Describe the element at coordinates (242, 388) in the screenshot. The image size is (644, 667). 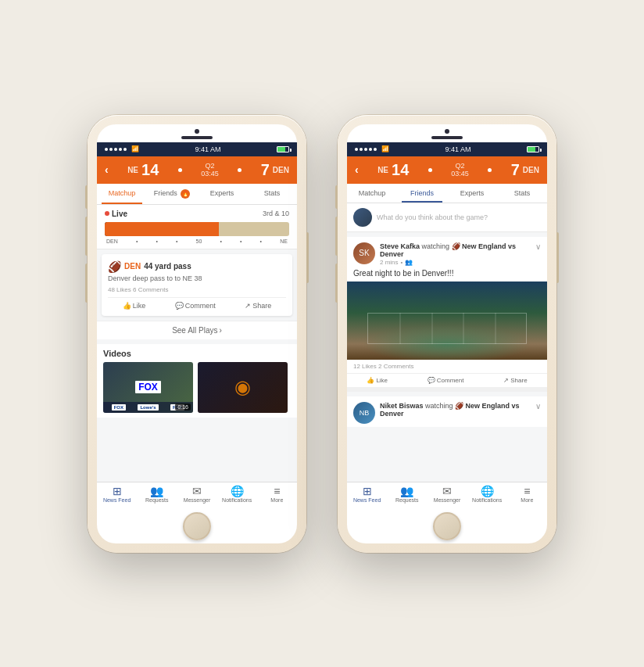
I see `video-content-2: ◉` at that location.